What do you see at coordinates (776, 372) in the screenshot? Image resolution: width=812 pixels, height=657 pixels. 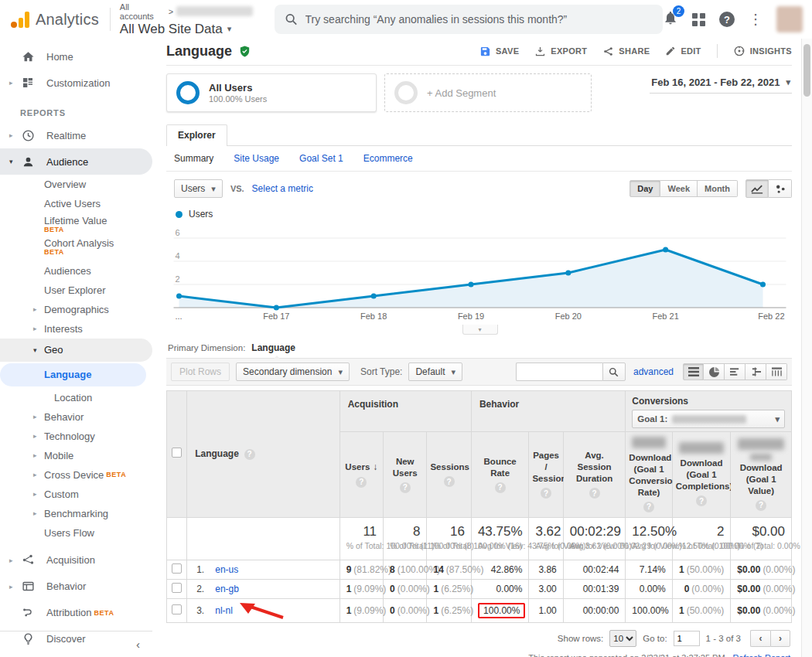 I see `pivot-view-button` at bounding box center [776, 372].